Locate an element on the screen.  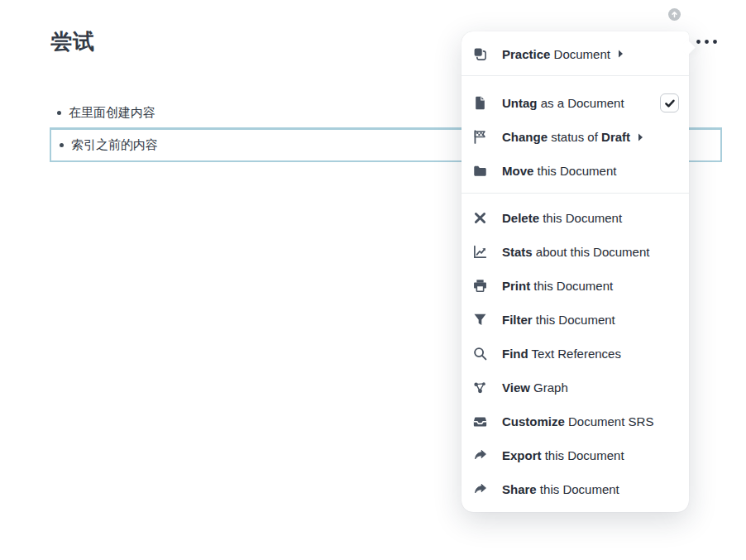
bullet-text: 在里面创建内容 is located at coordinates (112, 112).